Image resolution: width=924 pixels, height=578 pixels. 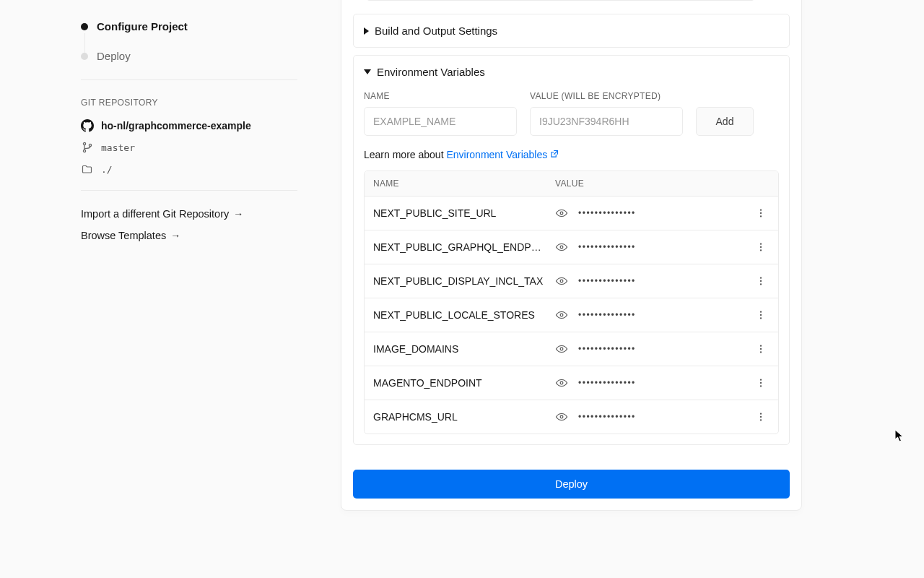 What do you see at coordinates (725, 121) in the screenshot?
I see `add-env-var-button: Add` at bounding box center [725, 121].